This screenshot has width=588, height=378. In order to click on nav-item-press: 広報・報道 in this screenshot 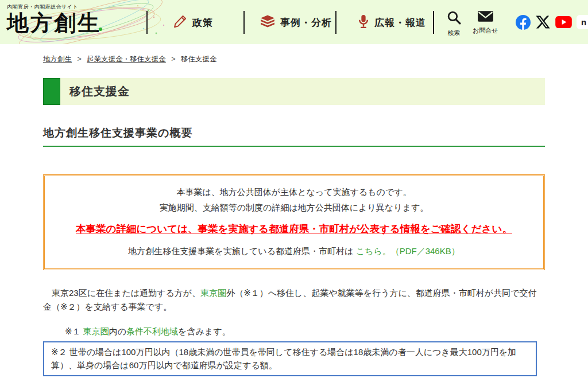, I will do `click(392, 23)`.